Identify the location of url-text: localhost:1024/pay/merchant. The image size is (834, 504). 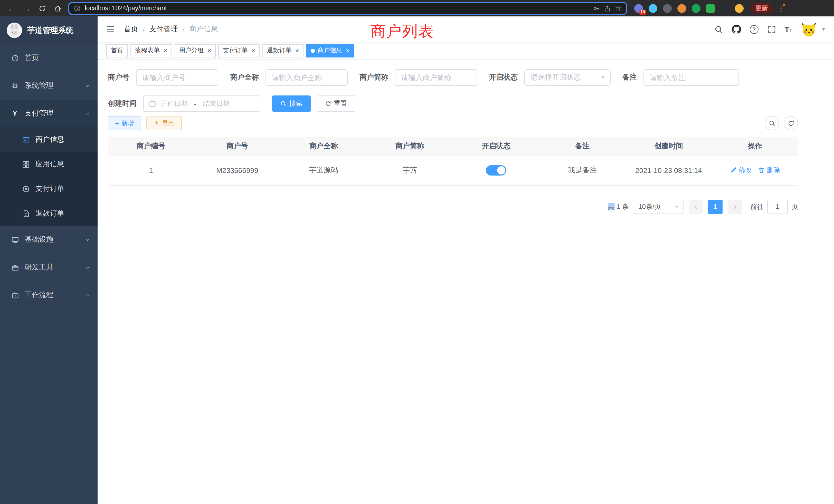
(337, 8).